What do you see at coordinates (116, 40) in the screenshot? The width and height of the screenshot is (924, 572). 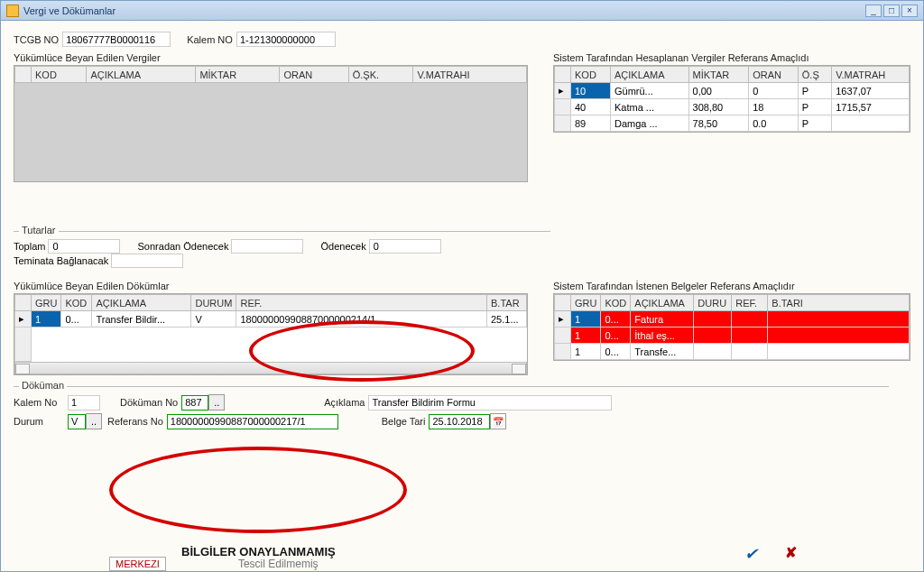 I see `tcgb-input` at bounding box center [116, 40].